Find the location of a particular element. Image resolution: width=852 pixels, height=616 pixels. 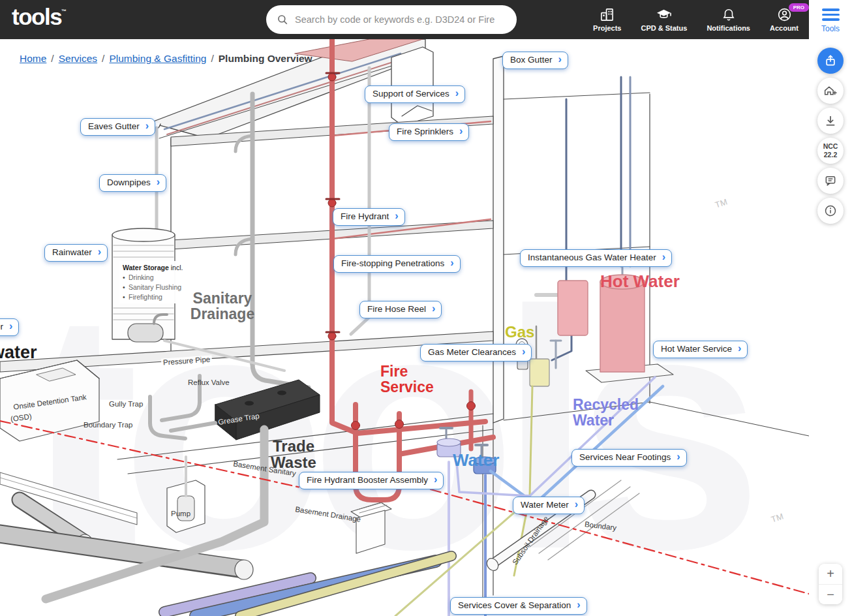

callout-fire-sprinklers: Fire Sprinklers is located at coordinates (429, 132).